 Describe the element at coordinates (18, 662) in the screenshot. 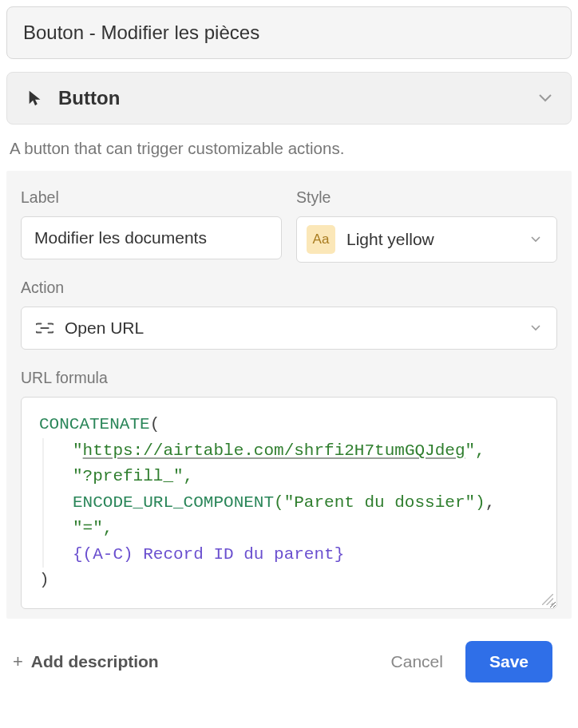

I see `plus-icon: +` at that location.